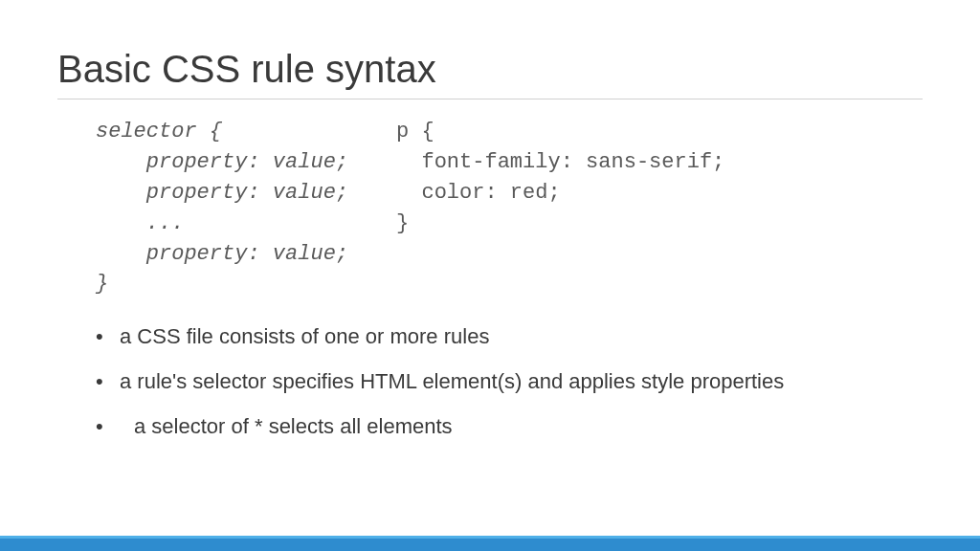  Describe the element at coordinates (222, 209) in the screenshot. I see `code-template: selector { property: value; property: va…` at that location.